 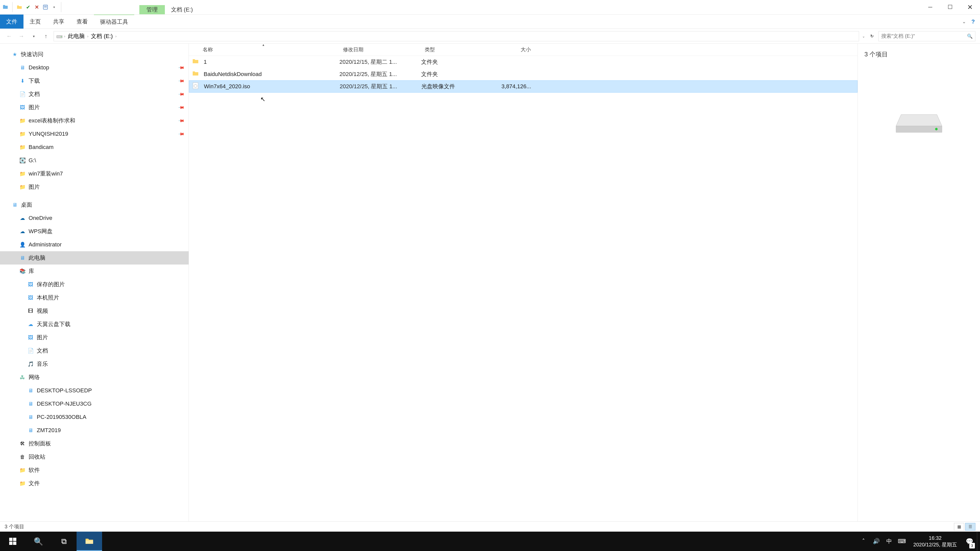 What do you see at coordinates (94, 94) in the screenshot?
I see `sidebar-item-documents: 📄文档📌` at bounding box center [94, 94].